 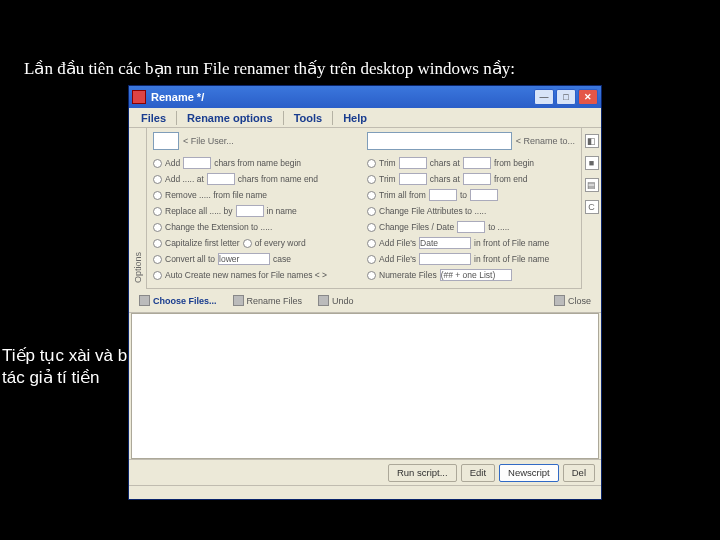 I want to click on opt-add-files-tail: in front of File name, so click(x=512, y=259).